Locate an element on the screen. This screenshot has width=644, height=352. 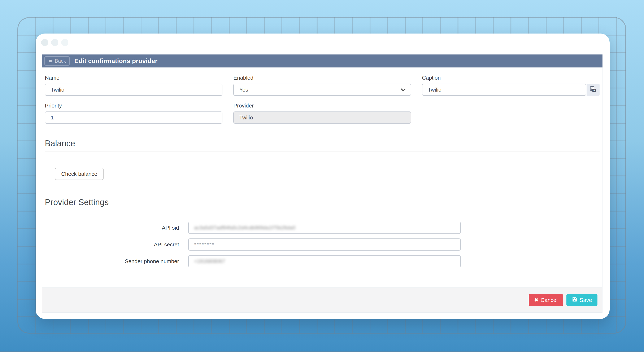
background-grid-line is located at coordinates (322, 351).